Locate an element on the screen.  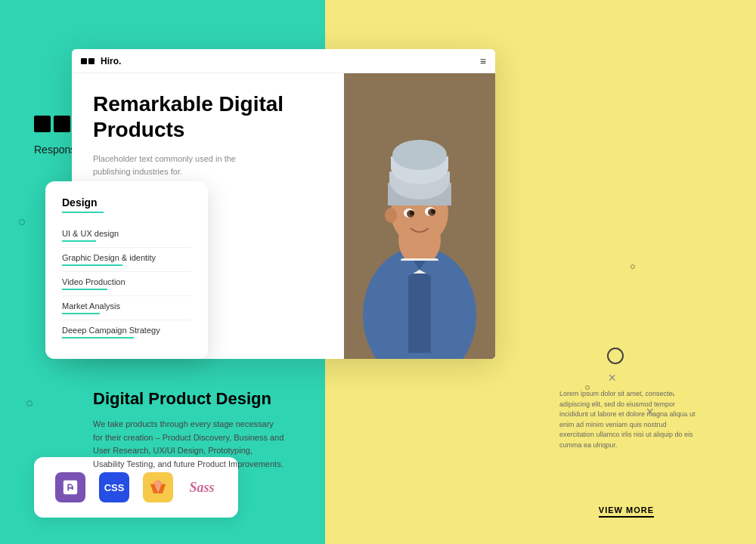
services-underline is located at coordinates (83, 212).